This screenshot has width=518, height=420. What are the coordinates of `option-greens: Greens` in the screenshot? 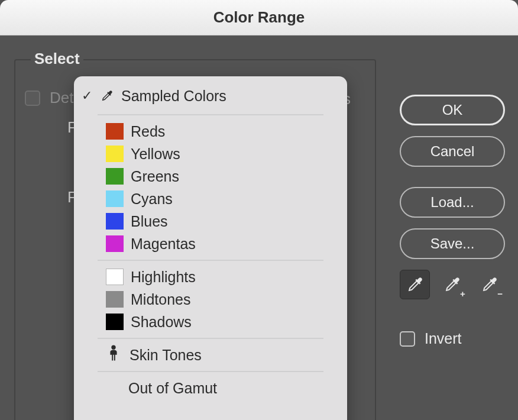 It's located at (211, 176).